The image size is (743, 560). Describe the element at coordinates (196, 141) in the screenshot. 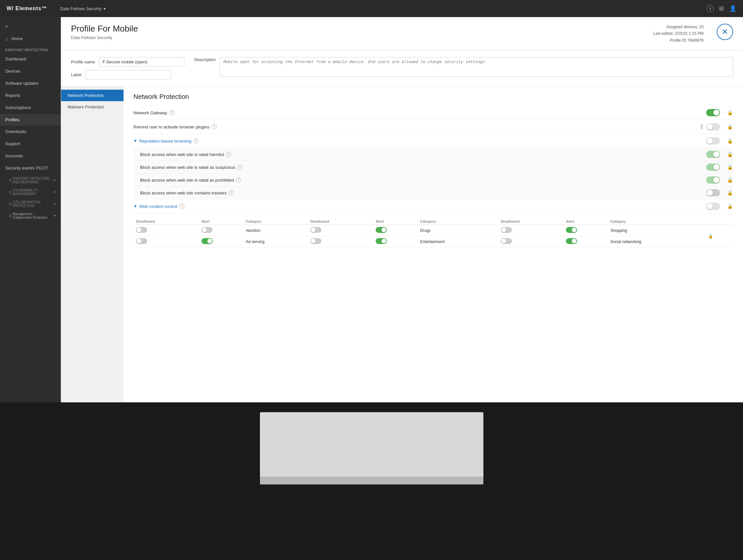

I see `reputation-help-icon: ?` at that location.